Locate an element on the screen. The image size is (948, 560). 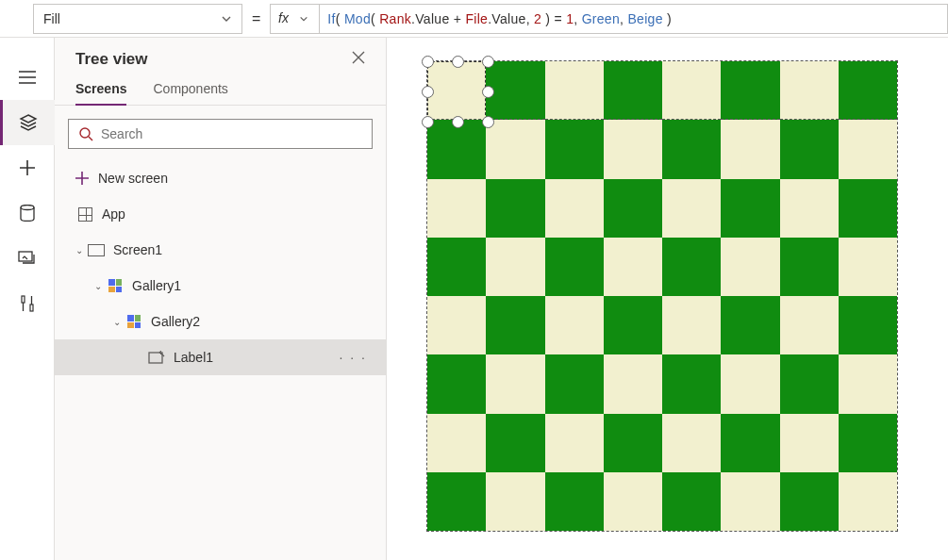
tree-item-more: · · · is located at coordinates (353, 357).